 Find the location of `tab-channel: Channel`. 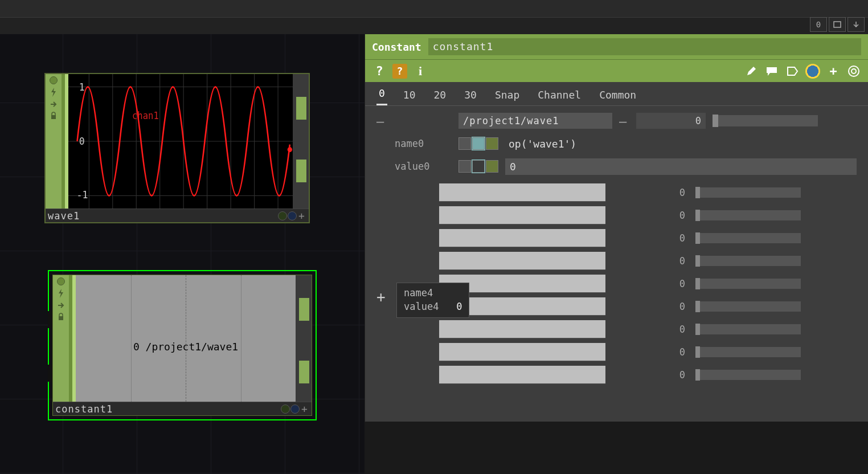

tab-channel: Channel is located at coordinates (559, 95).